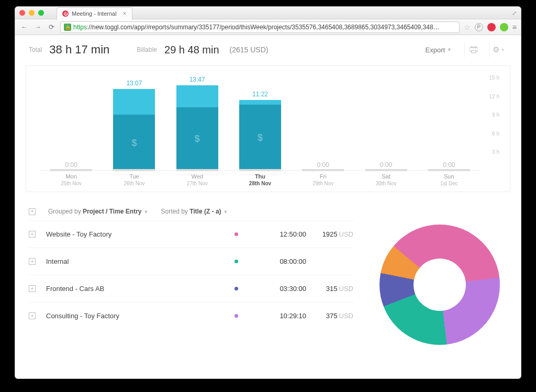  I want to click on project-time: 10:29:10, so click(283, 316).